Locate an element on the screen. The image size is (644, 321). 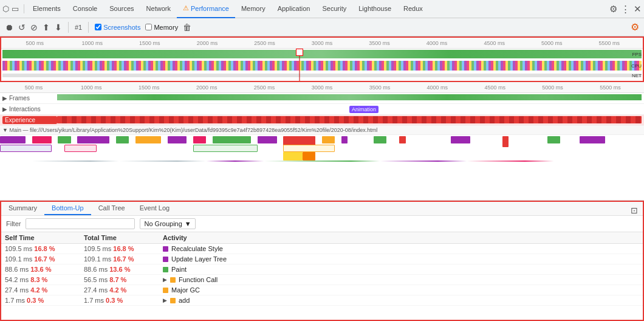
tab-console: Console is located at coordinates (85, 9).